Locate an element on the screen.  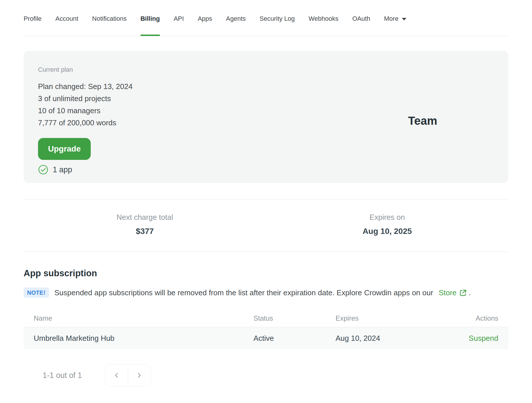
note-text: Suspended app subscriptions will be remo… is located at coordinates (244, 293).